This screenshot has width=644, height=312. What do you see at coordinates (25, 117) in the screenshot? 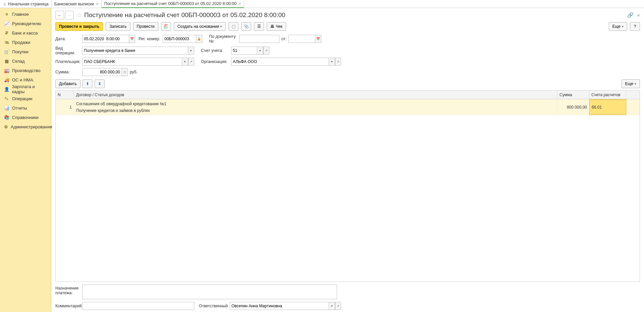
I see `sidebar-item-directories: 📚Справочники` at bounding box center [25, 117].